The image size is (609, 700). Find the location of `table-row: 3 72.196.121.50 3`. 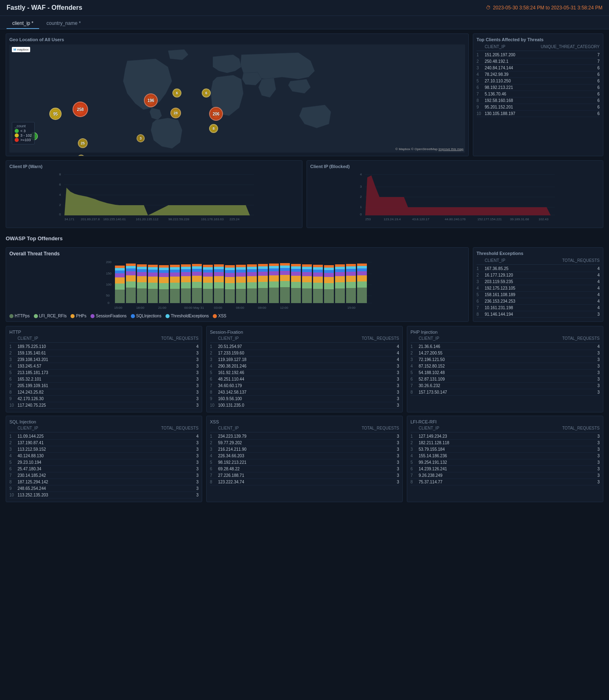

table-row: 3 72.196.121.50 3 is located at coordinates (505, 360).